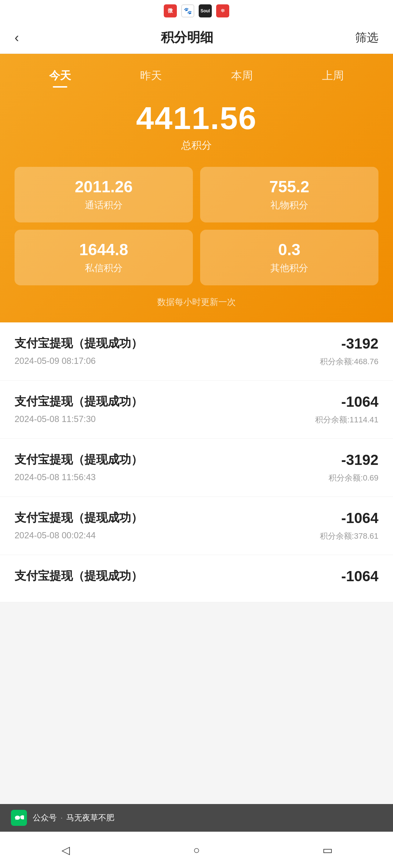 The width and height of the screenshot is (393, 868). I want to click on transaction-time: 2024-05-08 11:56:43, so click(160, 477).